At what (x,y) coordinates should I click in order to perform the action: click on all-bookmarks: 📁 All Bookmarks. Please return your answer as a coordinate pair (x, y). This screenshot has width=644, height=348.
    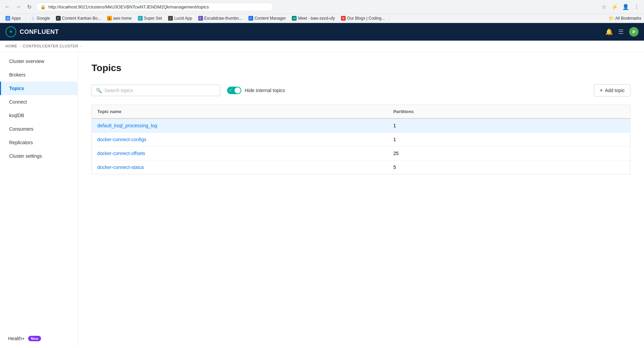
    Looking at the image, I should click on (625, 18).